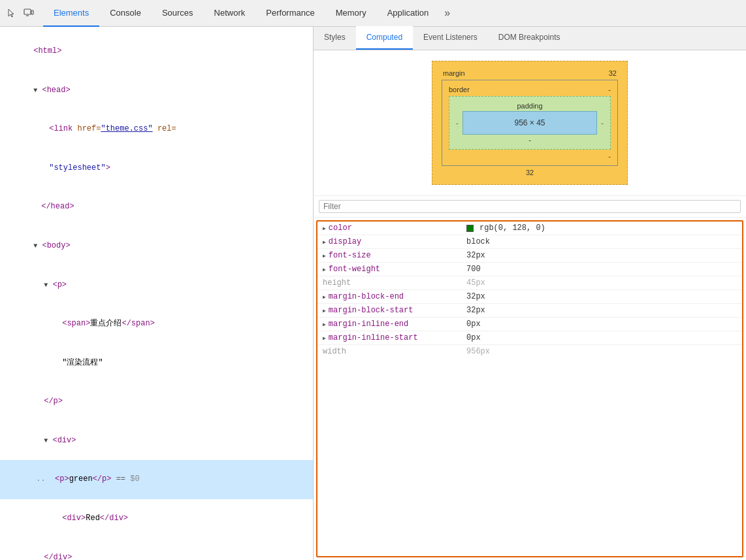 The height and width of the screenshot is (560, 746). What do you see at coordinates (395, 269) in the screenshot?
I see `css-prop-name: ▶ font-weight` at bounding box center [395, 269].